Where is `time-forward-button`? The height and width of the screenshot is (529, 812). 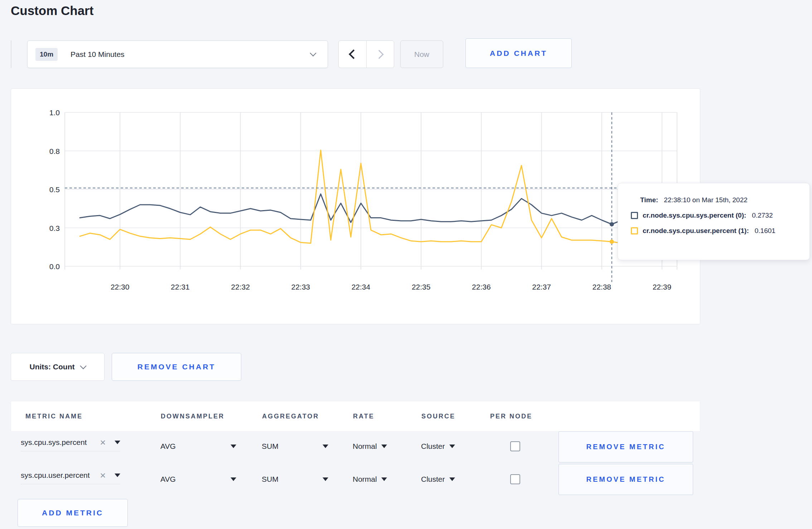
time-forward-button is located at coordinates (380, 54).